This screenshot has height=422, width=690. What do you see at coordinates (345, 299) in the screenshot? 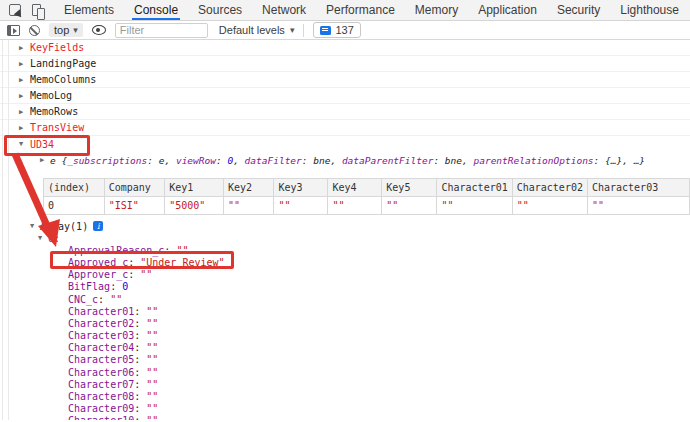
I see `property-row-cnc: CNC_c: ""` at bounding box center [345, 299].